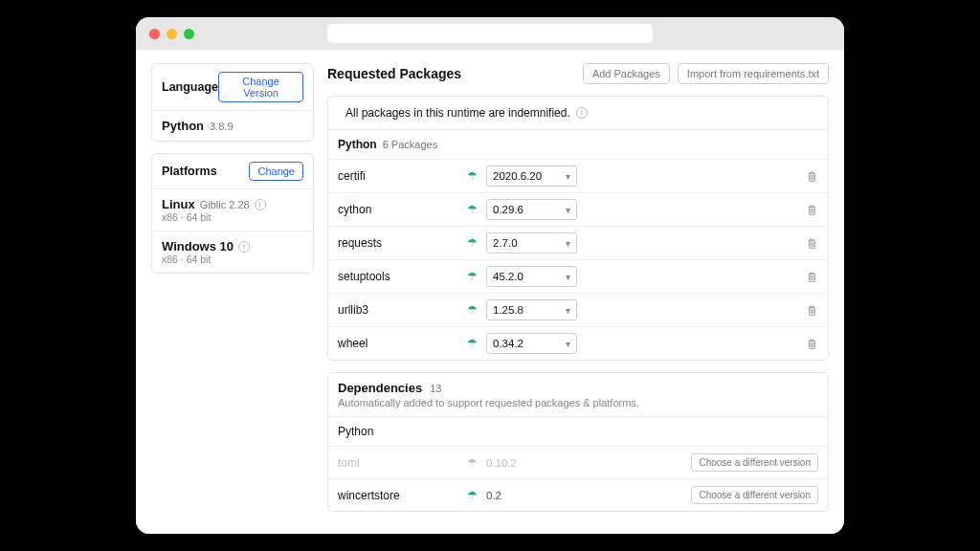 This screenshot has height=551, width=980. I want to click on platform-item: Windows 10 i x86 · 64 bit, so click(233, 252).